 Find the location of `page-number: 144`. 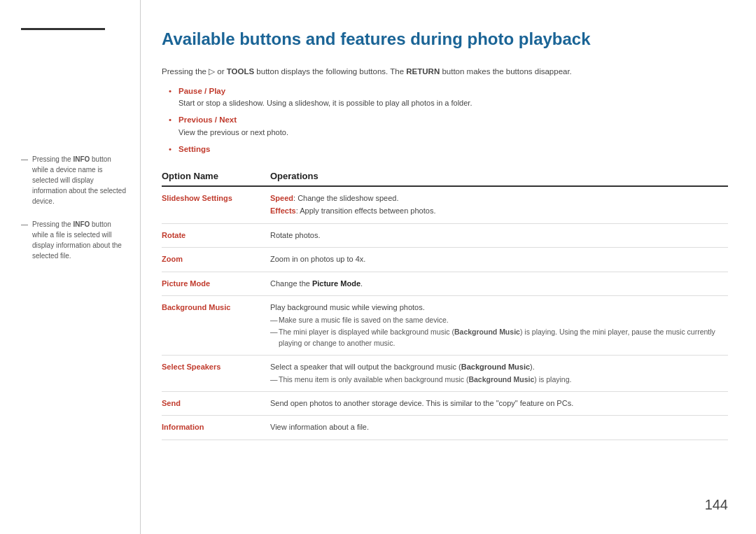

page-number: 144 is located at coordinates (717, 505).